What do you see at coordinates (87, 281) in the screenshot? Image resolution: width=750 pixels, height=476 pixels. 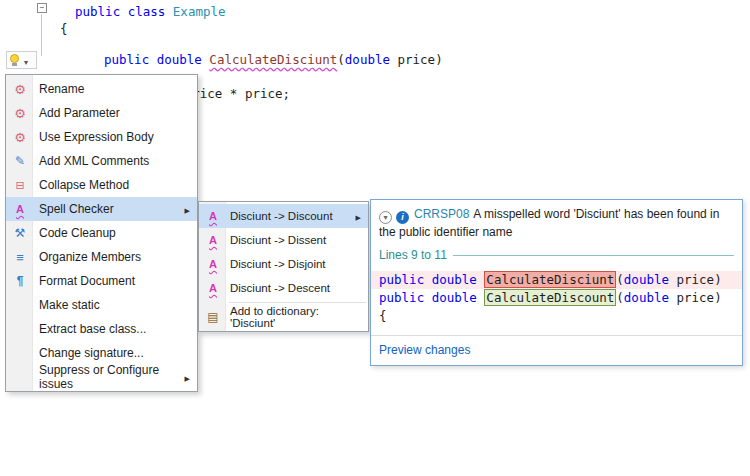 I see `menu-item-label: Format Document` at bounding box center [87, 281].